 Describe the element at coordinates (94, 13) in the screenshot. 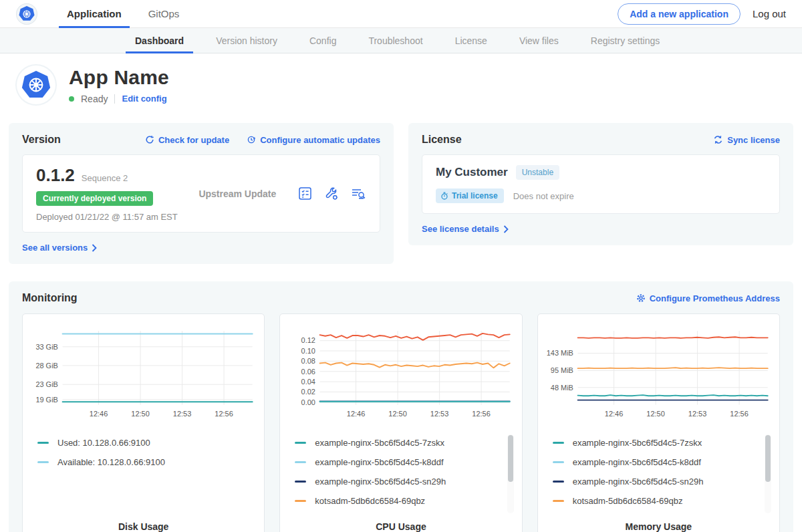

I see `tab-application: Application` at that location.